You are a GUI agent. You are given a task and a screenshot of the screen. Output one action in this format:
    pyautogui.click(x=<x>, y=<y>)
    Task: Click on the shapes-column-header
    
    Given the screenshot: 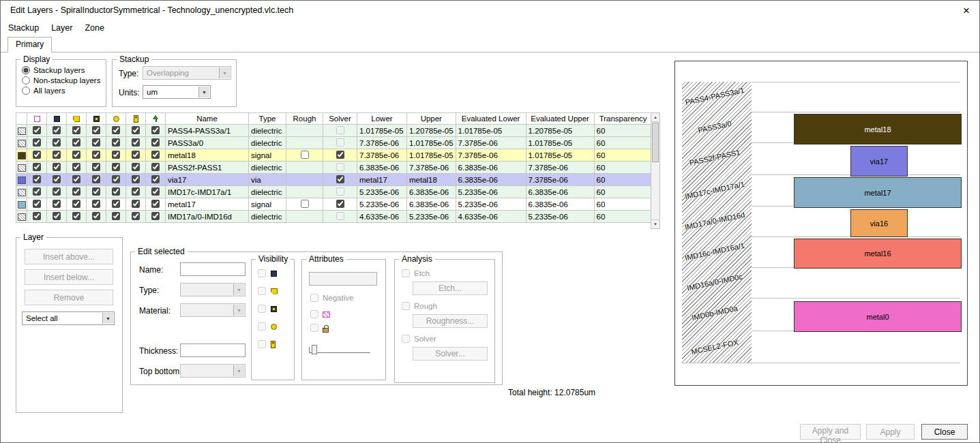 What is the action you would take?
    pyautogui.click(x=37, y=119)
    